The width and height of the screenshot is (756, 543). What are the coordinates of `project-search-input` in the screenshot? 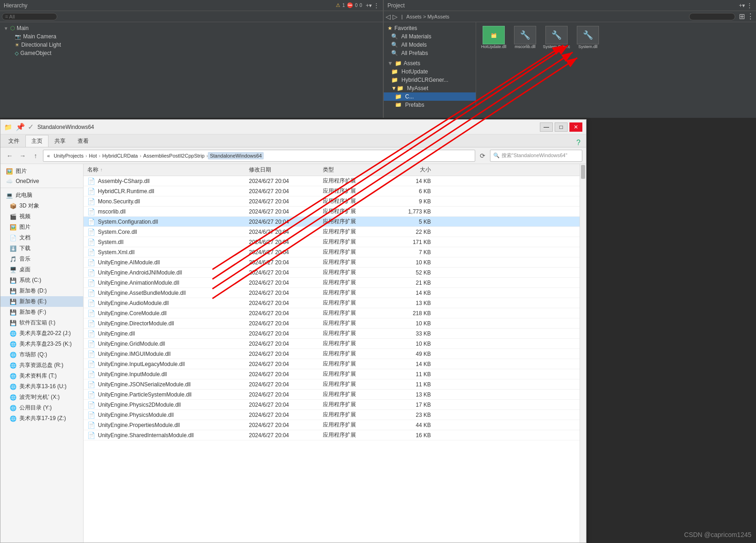 It's located at (712, 17).